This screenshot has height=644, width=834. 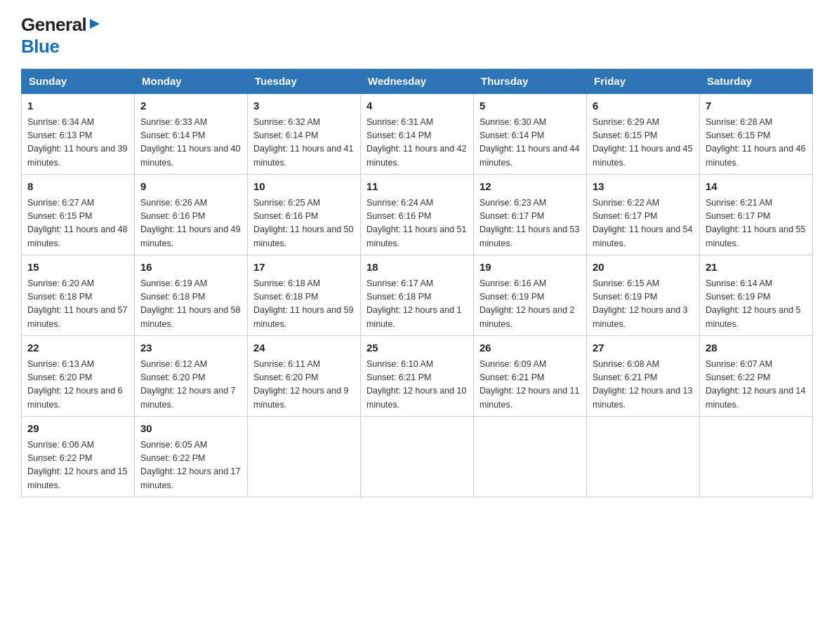 I want to click on day-info: Sunrise: 6:20 AM Sunset: 6:18 PM Dayligh…, so click(x=78, y=304).